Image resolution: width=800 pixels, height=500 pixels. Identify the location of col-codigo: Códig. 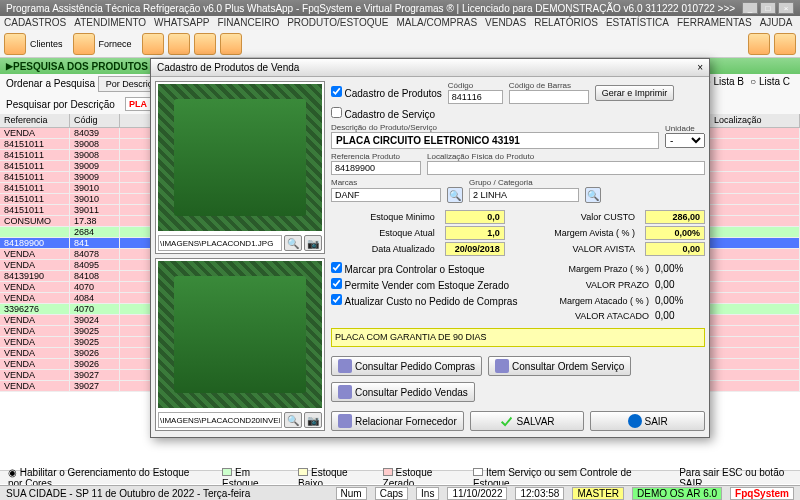
(95, 120).